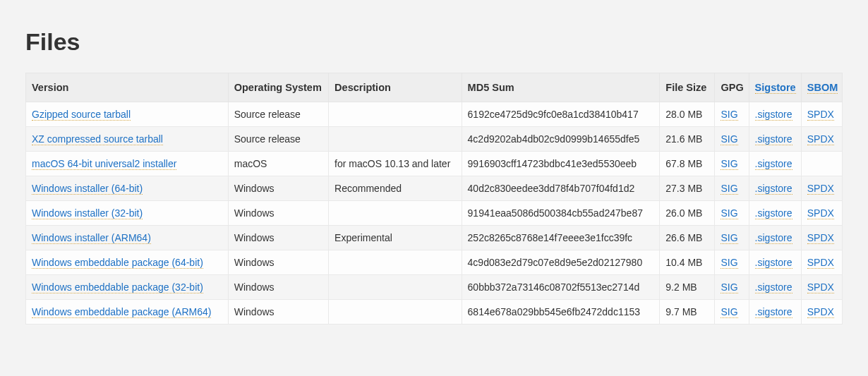 The height and width of the screenshot is (376, 868). Describe the element at coordinates (278, 87) in the screenshot. I see `col-os: Operating System` at that location.